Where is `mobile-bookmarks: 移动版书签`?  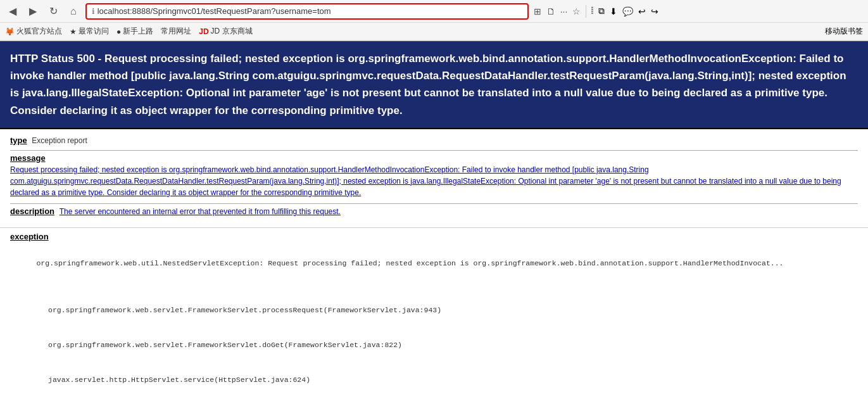
mobile-bookmarks: 移动版书签 is located at coordinates (844, 32).